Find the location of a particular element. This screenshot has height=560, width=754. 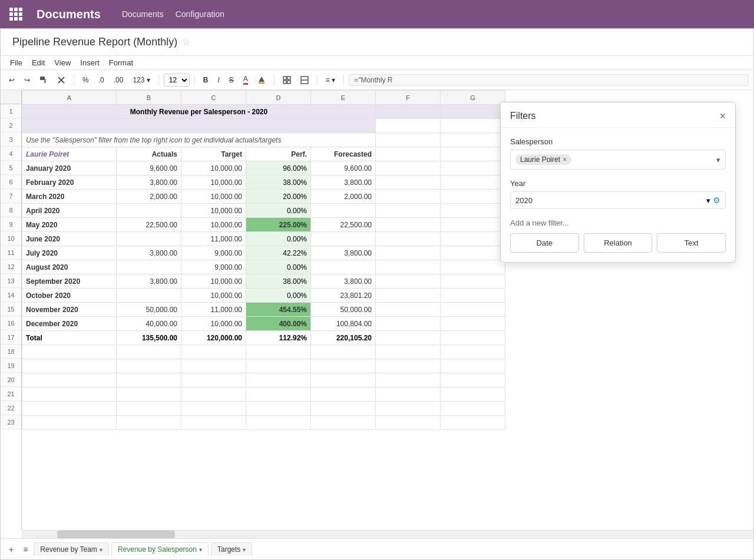

cell-8g is located at coordinates (473, 211).